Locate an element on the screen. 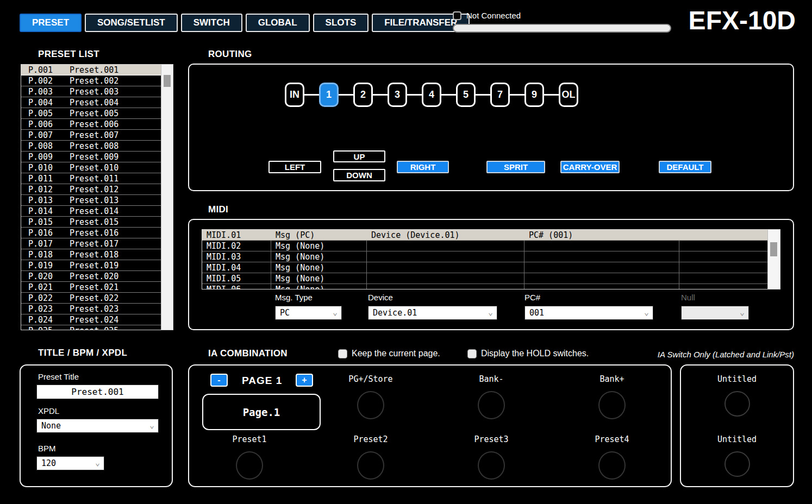 The width and height of the screenshot is (812, 504). table-row: MIDI.06Msg (None) is located at coordinates (485, 287).